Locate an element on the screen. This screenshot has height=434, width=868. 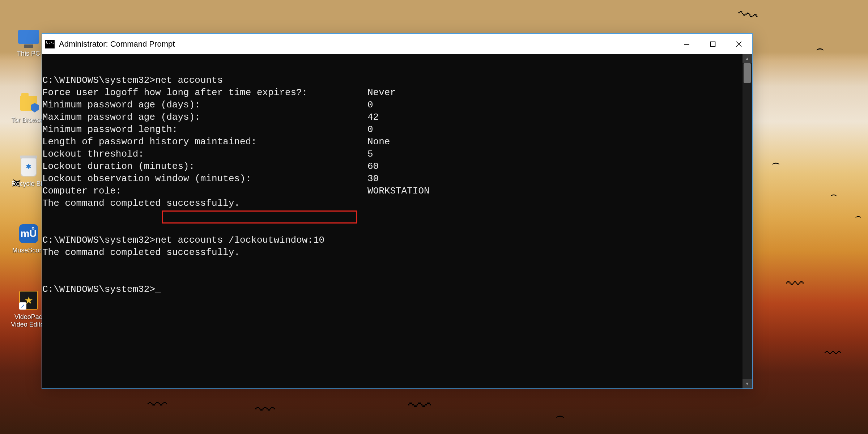
minimize-icon is located at coordinates (687, 44).